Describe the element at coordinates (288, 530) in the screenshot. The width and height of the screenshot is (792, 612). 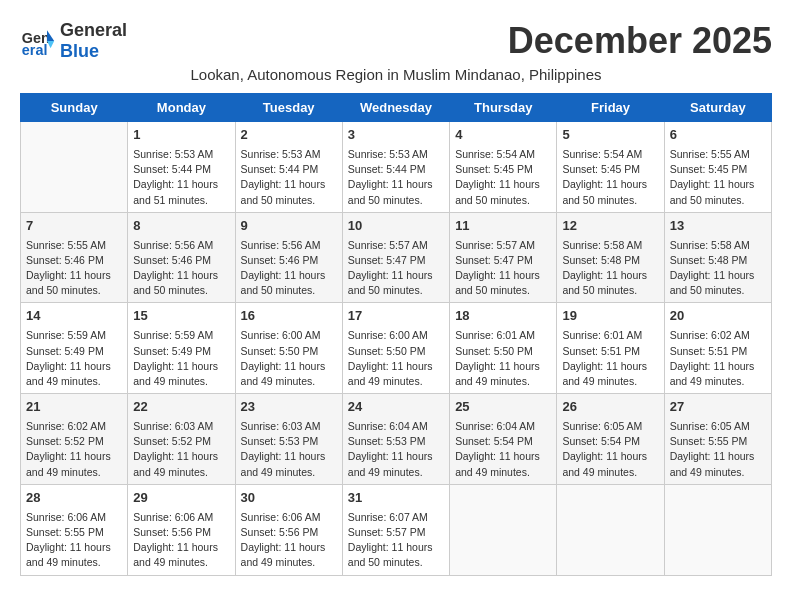
I see `calendar-cell: 30Sunrise: 6:06 AM Sunset: 5:56 PM Dayli…` at that location.